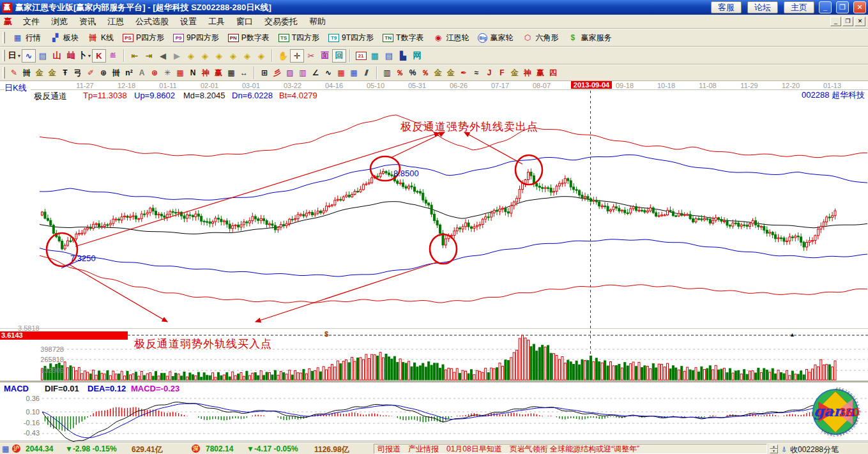 The height and width of the screenshot is (454, 868). Describe the element at coordinates (553, 73) in the screenshot. I see `si-angle-tool: 四` at that location.